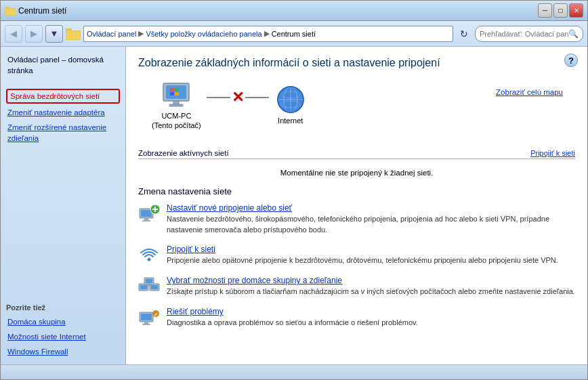 The width and height of the screenshot is (588, 380). I want to click on folder-icon, so click(73, 34).